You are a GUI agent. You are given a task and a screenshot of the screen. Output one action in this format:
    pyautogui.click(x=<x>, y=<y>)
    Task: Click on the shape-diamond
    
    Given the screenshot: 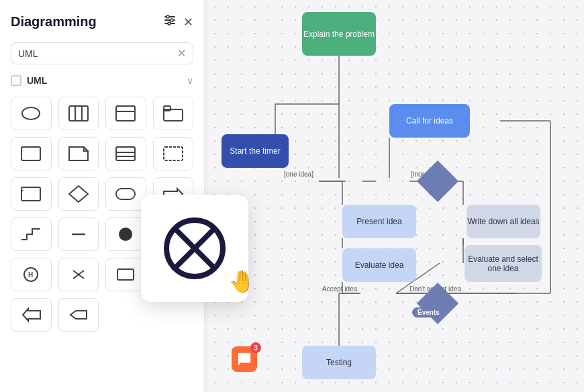 What is the action you would take?
    pyautogui.click(x=79, y=194)
    